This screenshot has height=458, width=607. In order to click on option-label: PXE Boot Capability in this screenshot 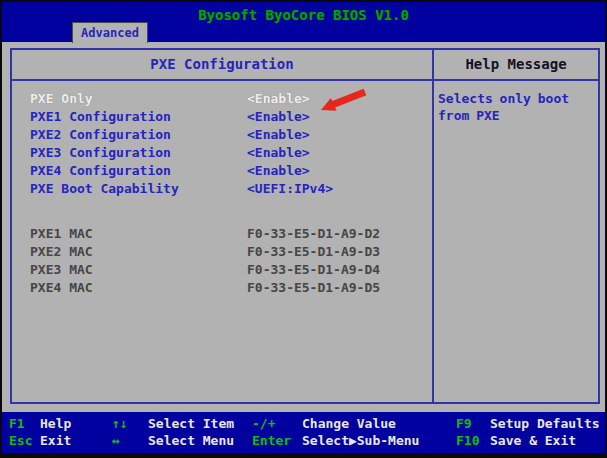, I will do `click(138, 189)`.